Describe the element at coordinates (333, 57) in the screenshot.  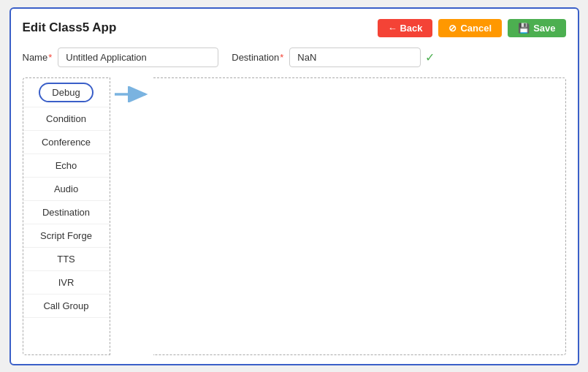
I see `dest-field-group: Destination* ✓` at that location.